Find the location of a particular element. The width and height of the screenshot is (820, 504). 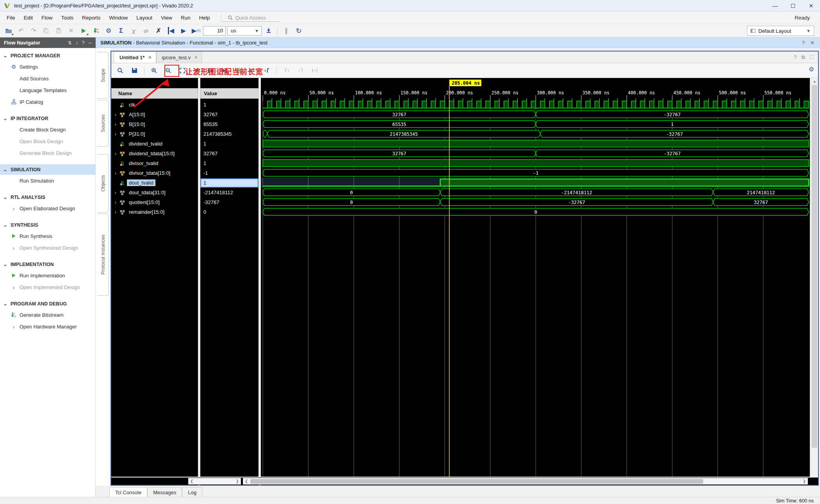

sidebar-section-implementation: ⌄IMPLEMENTATION is located at coordinates (48, 264).